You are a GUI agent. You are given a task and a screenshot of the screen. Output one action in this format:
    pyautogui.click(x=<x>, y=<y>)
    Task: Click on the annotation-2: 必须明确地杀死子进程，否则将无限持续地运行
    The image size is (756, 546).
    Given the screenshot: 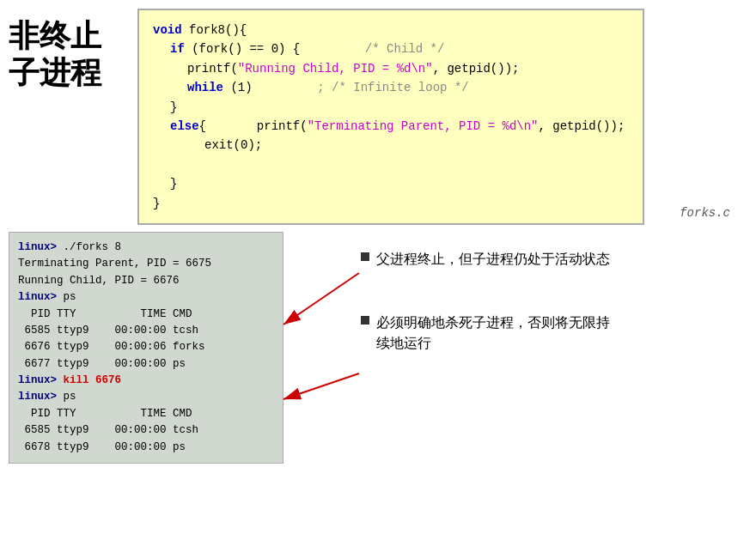 What is the action you would take?
    pyautogui.click(x=489, y=333)
    